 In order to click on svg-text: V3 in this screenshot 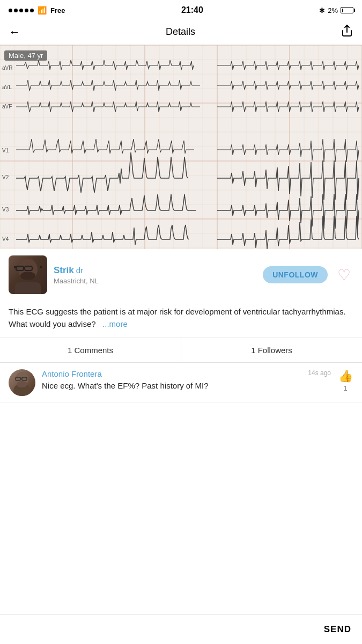, I will do `click(5, 209)`.